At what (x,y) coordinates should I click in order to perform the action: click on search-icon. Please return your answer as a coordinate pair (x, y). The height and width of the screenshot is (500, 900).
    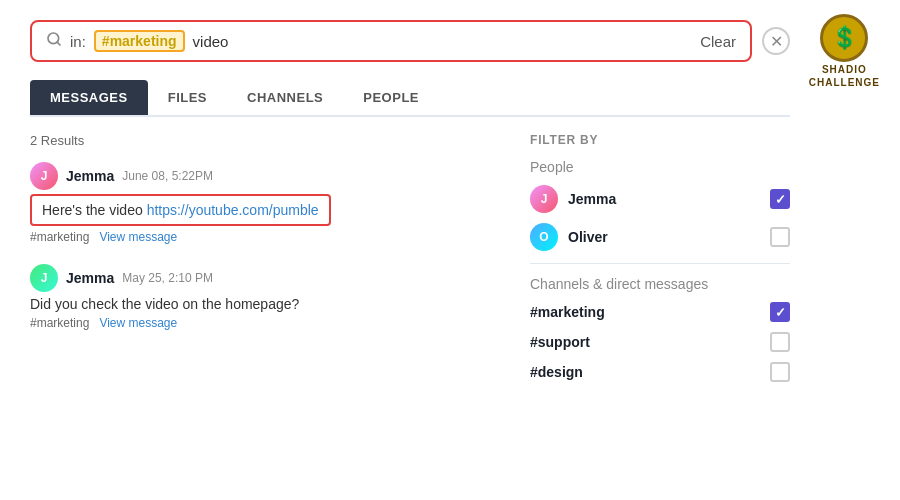
    Looking at the image, I should click on (54, 41).